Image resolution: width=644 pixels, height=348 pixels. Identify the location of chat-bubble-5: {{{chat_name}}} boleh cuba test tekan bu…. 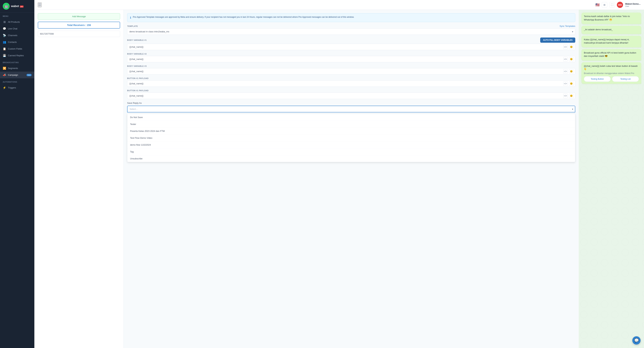
(612, 73).